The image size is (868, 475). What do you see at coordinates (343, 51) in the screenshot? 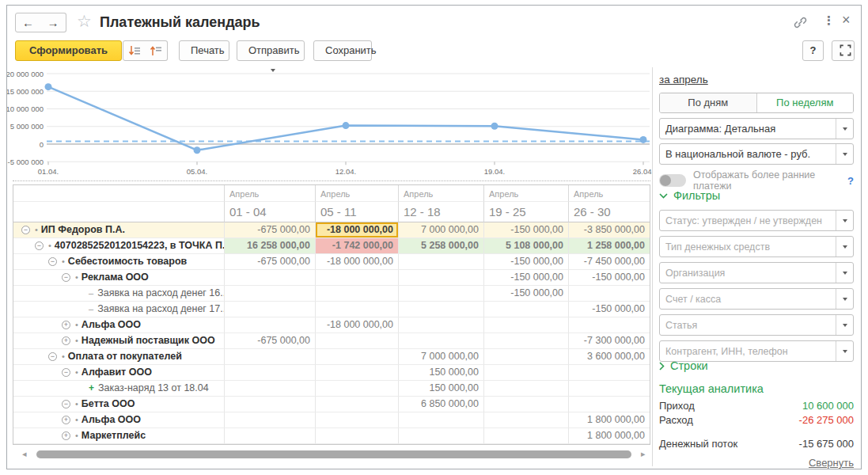
I see `save-button: Сохранить` at bounding box center [343, 51].